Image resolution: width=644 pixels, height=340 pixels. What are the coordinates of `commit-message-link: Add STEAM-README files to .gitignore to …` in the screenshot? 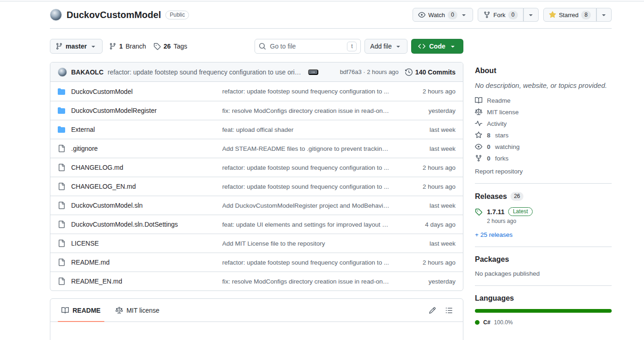 It's located at (311, 149).